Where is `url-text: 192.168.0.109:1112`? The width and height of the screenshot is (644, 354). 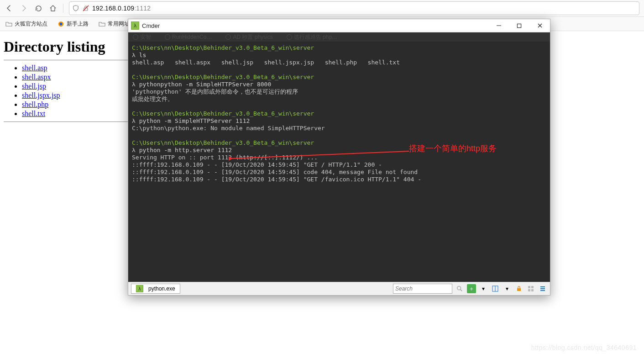 url-text: 192.168.0.109:1112 is located at coordinates (121, 8).